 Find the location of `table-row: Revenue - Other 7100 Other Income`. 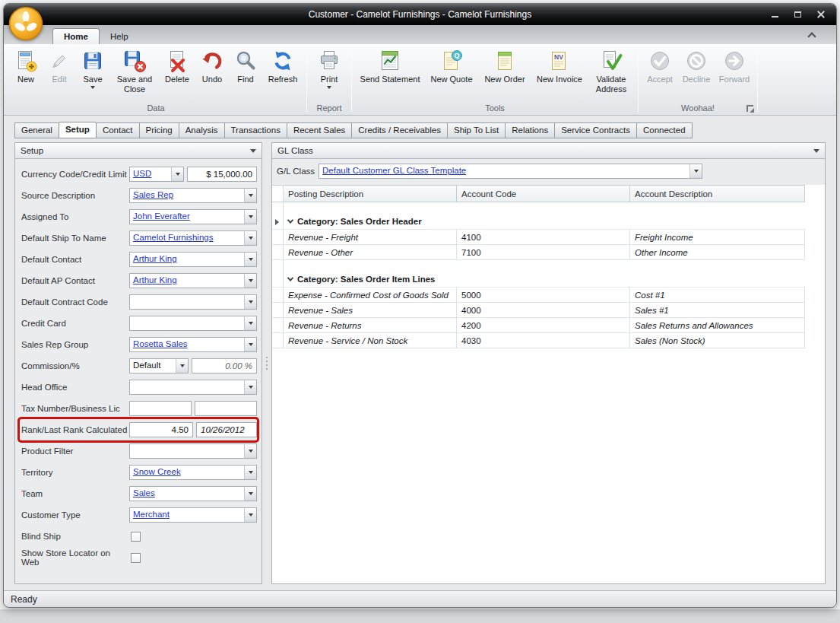

table-row: Revenue - Other 7100 Other Income is located at coordinates (549, 253).